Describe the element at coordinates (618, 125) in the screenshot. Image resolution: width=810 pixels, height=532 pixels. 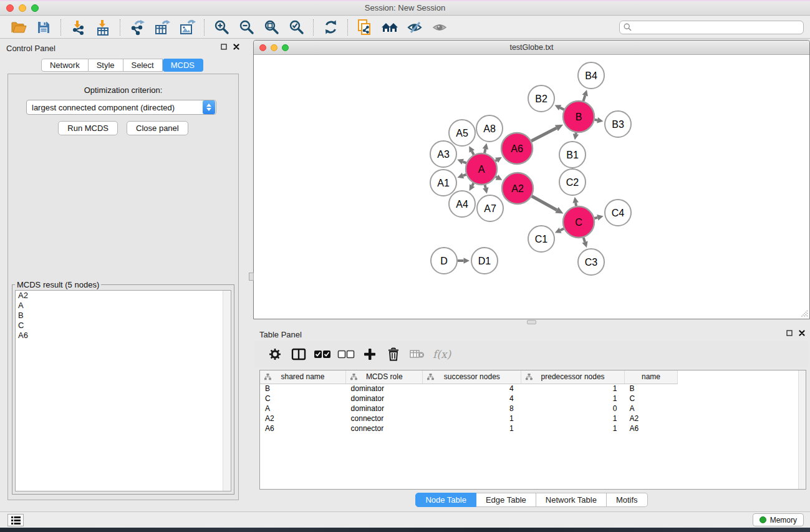
I see `graph-node-label: B3` at that location.